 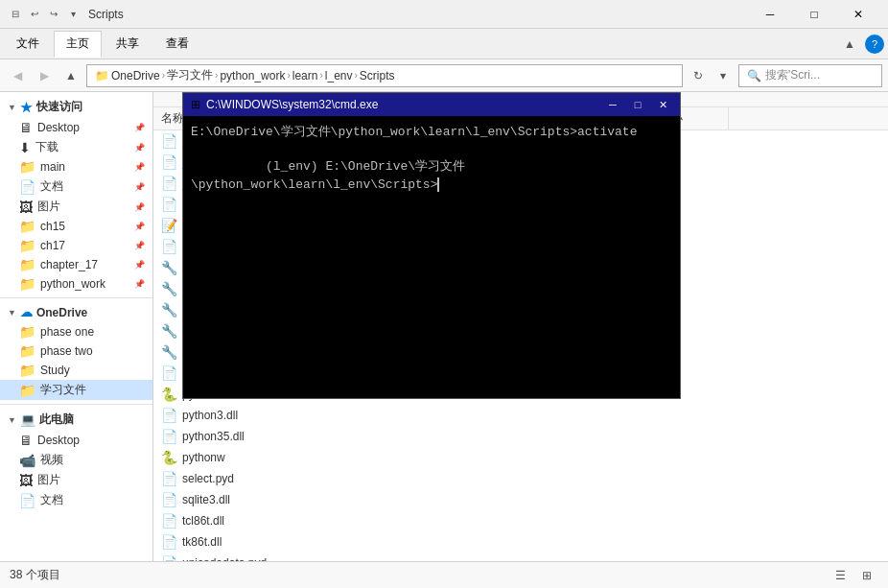 I want to click on table-row: 📄 unicodedata.pyd, so click(x=521, y=556).